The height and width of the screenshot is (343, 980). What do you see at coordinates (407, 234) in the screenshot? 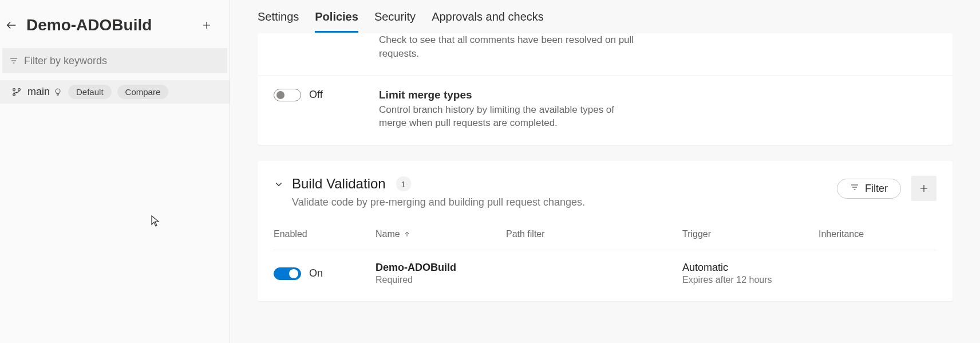
I see `sort-asc-icon` at bounding box center [407, 234].